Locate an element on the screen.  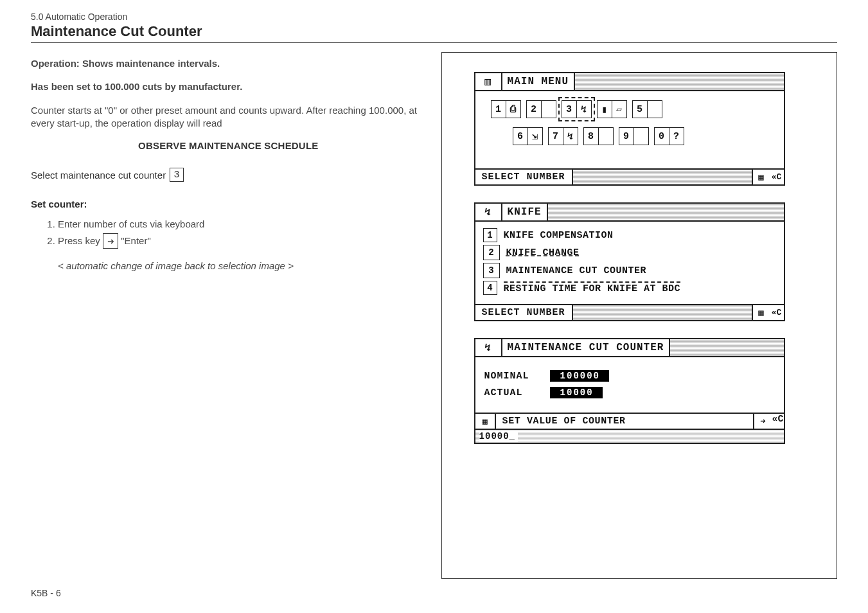
menu-8: 8 is located at coordinates (599, 136).